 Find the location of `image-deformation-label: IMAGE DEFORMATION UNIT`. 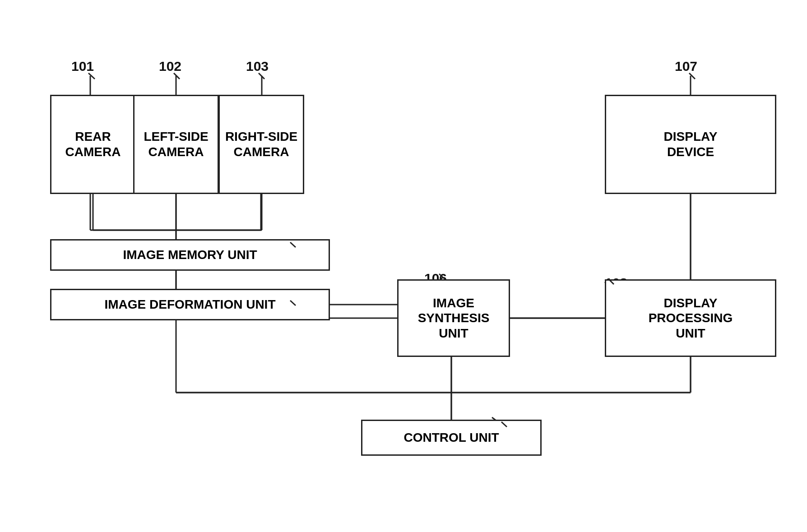

image-deformation-label: IMAGE DEFORMATION UNIT is located at coordinates (190, 305).